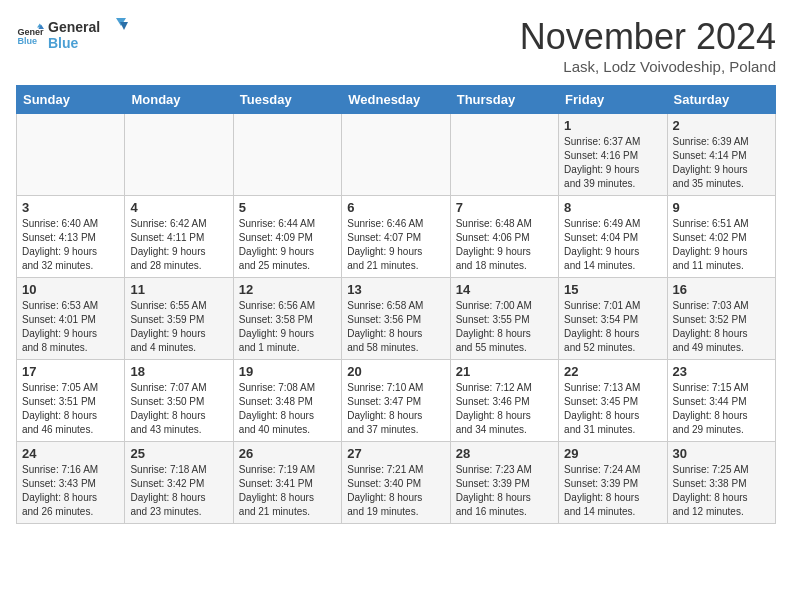  Describe the element at coordinates (30, 36) in the screenshot. I see `logo-icon: General Blue` at that location.